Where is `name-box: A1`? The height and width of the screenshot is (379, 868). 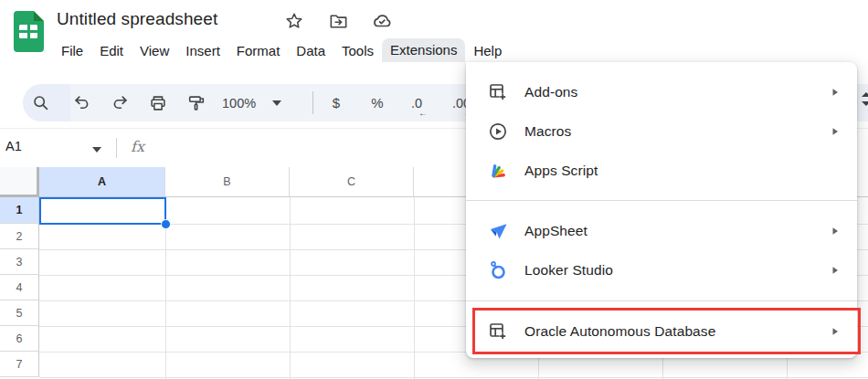
name-box: A1 is located at coordinates (14, 146).